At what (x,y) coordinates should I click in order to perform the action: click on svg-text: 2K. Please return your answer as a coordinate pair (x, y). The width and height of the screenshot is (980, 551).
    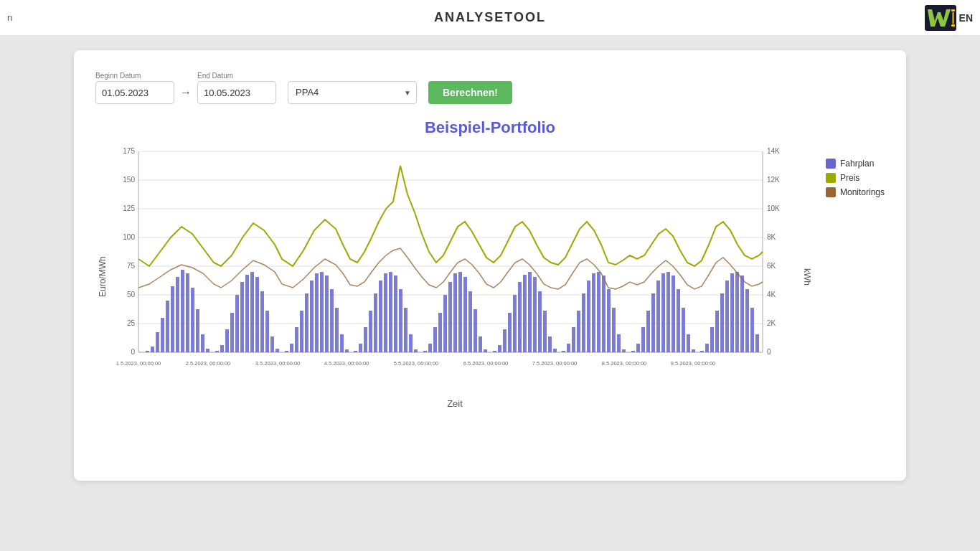
    Looking at the image, I should click on (772, 323).